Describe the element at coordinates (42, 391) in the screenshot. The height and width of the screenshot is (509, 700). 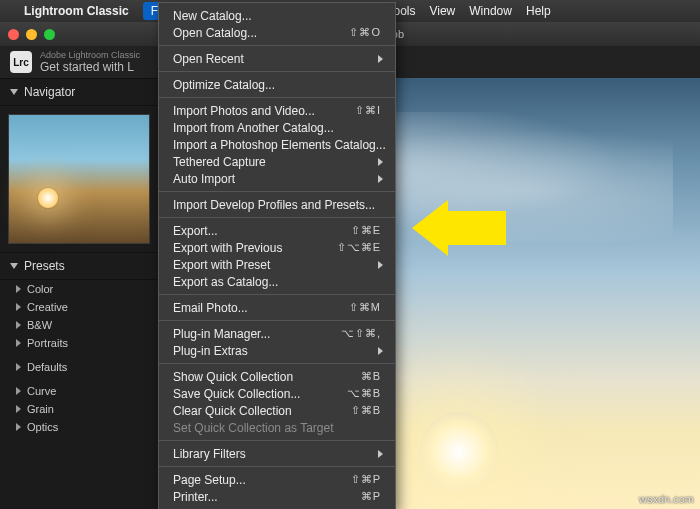
I see `preset-label: Curve` at that location.